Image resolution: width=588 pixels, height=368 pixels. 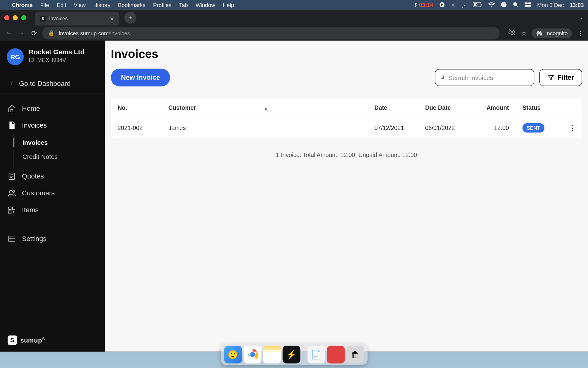 What do you see at coordinates (528, 5) in the screenshot?
I see `control-center-icon` at bounding box center [528, 5].